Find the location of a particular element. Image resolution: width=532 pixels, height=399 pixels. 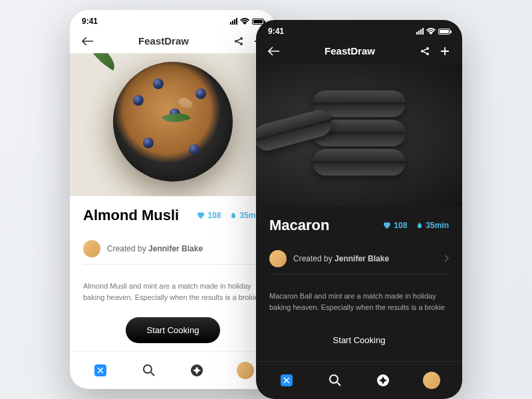

description: Almond Musli and mint are a match made i… is located at coordinates (173, 293).